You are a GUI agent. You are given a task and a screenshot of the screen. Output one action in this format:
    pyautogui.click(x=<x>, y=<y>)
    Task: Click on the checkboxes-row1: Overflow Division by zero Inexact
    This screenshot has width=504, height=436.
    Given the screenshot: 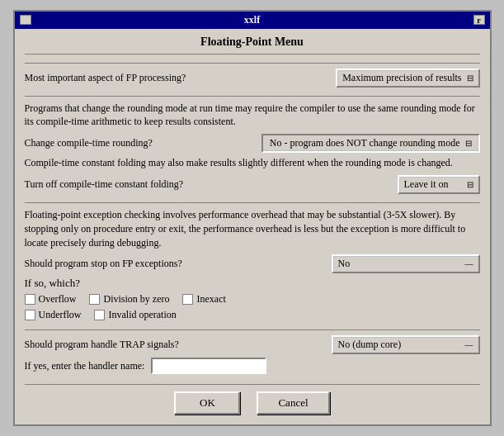 What is the action you would take?
    pyautogui.click(x=252, y=299)
    